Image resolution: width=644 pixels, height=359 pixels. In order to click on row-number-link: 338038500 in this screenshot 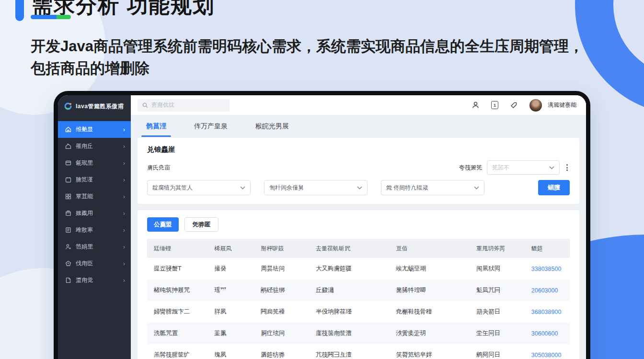, I will do `click(549, 269)`.